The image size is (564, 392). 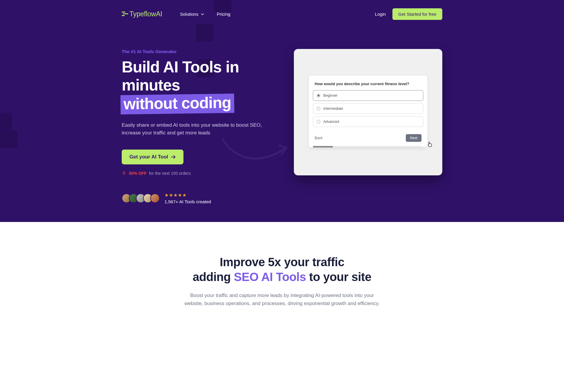 I want to click on login-link: Login, so click(x=381, y=14).